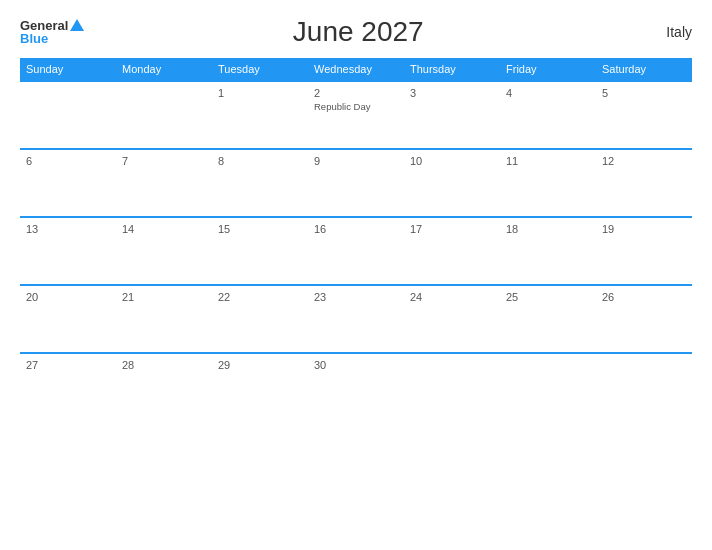 The image size is (712, 550). What do you see at coordinates (644, 115) in the screenshot?
I see `table-row: 5` at bounding box center [644, 115].